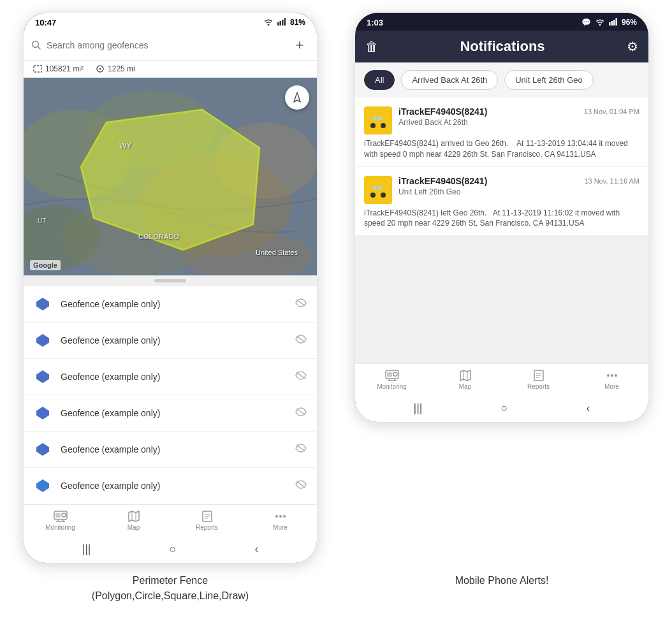  I want to click on filter-tab-arrived: Arrived Back At 26th, so click(449, 80).